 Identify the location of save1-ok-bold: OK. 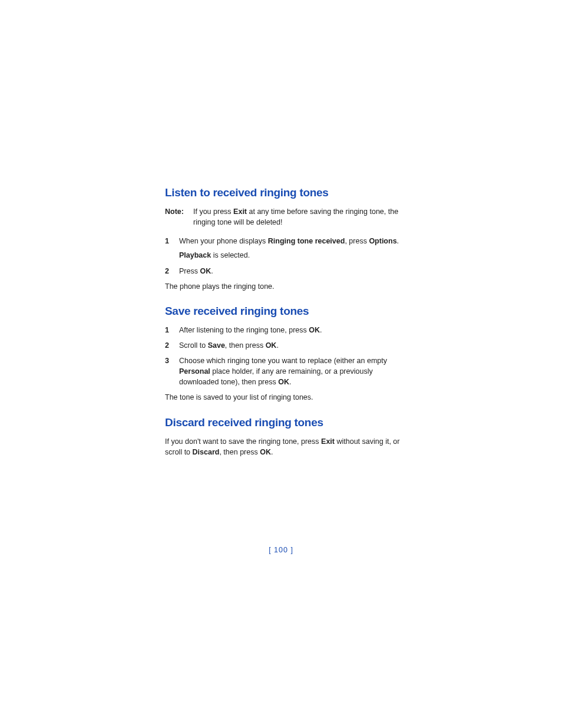
(315, 330).